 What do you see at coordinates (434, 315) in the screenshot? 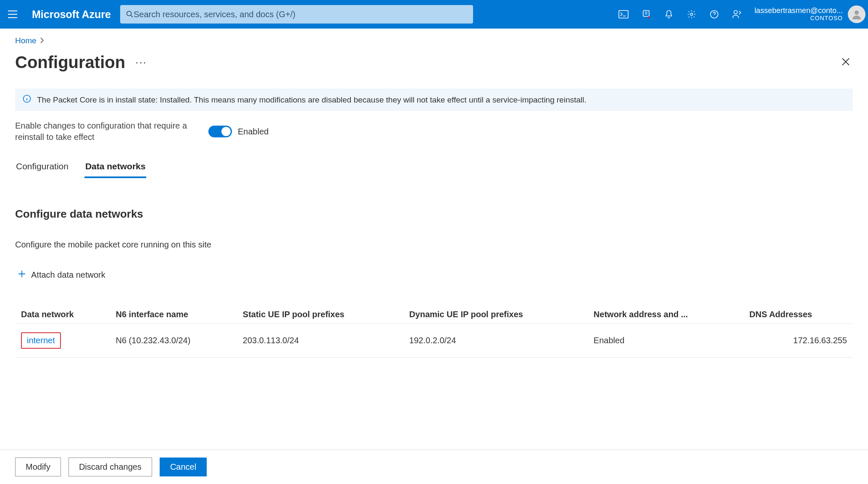
I see `table-header-row: Data network N6 interface name Static UE…` at bounding box center [434, 315].